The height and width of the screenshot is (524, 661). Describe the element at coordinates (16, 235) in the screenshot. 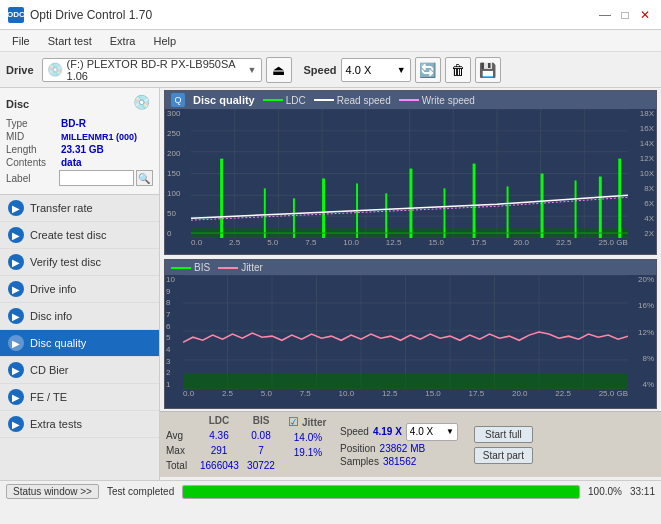

I see `create-test-disc-icon: ▶` at that location.